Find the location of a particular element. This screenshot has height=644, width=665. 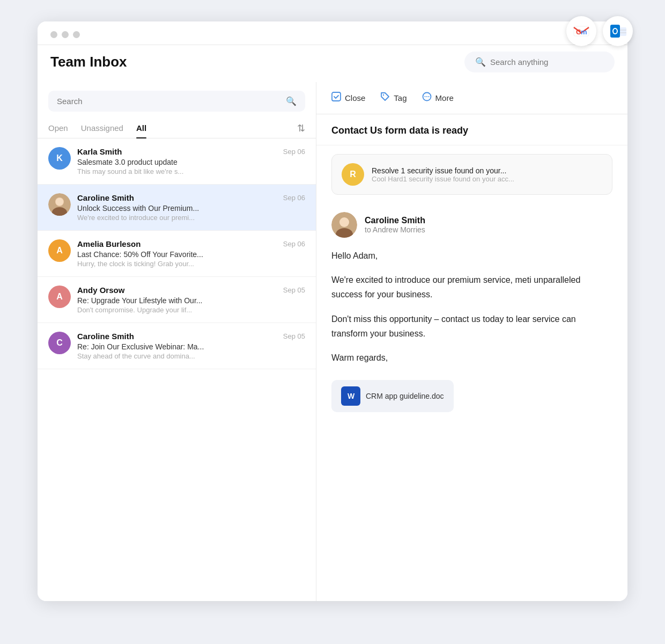

avatar-amelia: A is located at coordinates (60, 251).